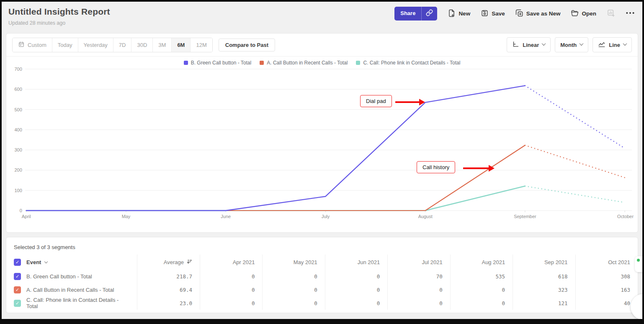  I want to click on scale-dropdown: Linear, so click(528, 45).